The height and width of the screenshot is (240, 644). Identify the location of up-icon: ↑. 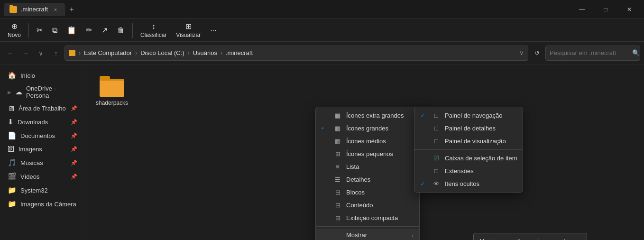
(56, 53).